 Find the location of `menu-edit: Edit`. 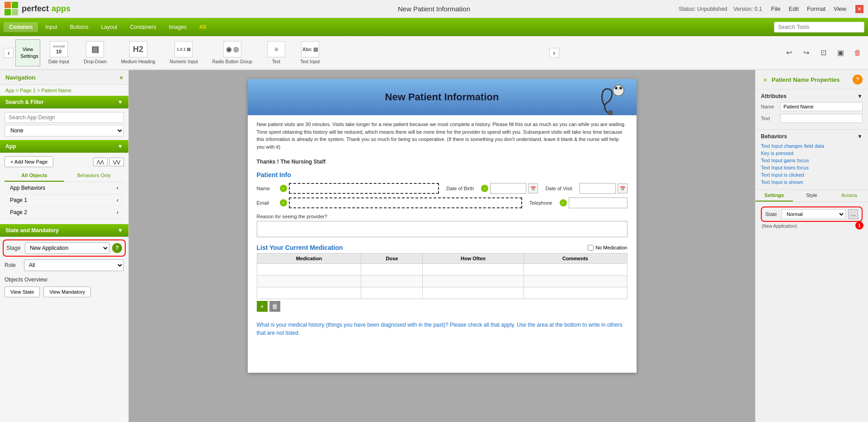

menu-edit: Edit is located at coordinates (793, 9).